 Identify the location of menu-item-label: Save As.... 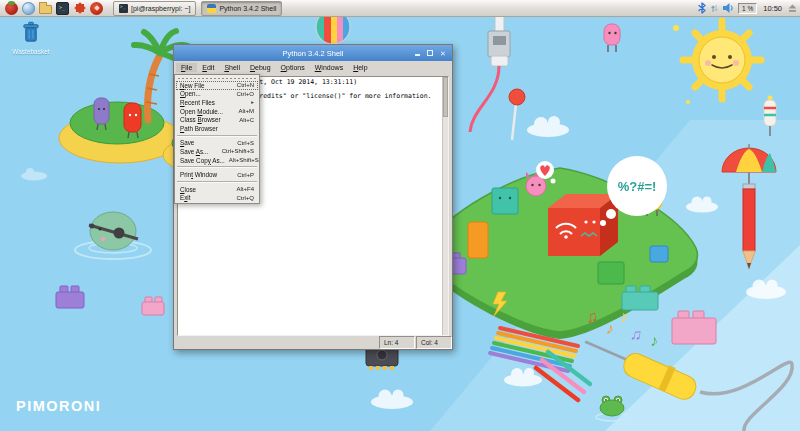
(194, 152).